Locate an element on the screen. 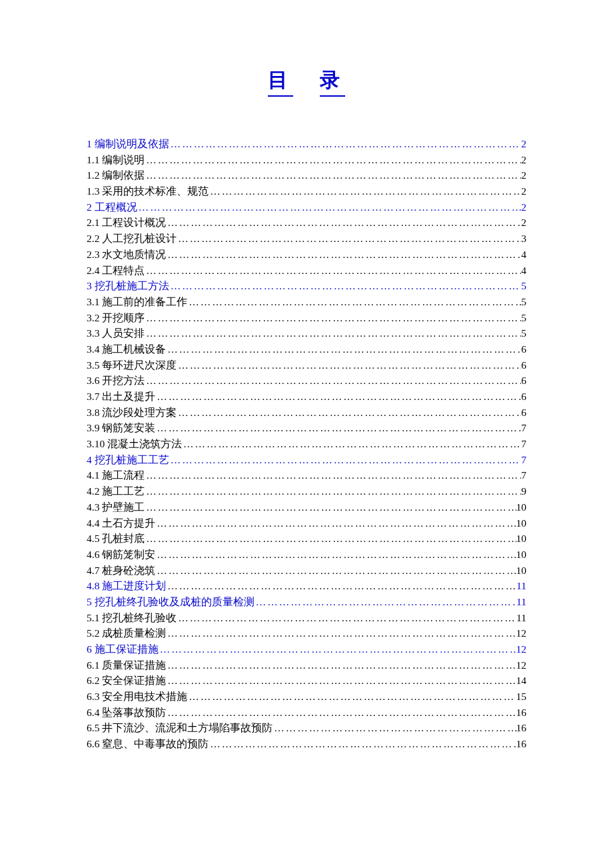 This screenshot has height=868, width=613. toc-entry-label: 5 挖孔桩终孔验收及成桩的质量检测 is located at coordinates (171, 602).